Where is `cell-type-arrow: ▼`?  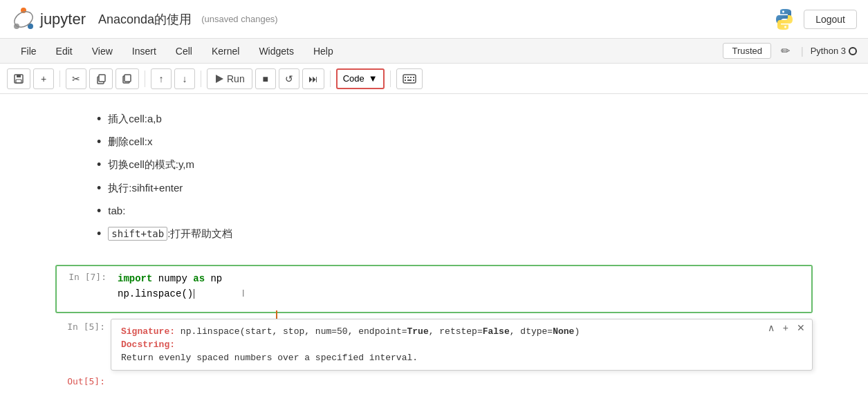
cell-type-arrow: ▼ is located at coordinates (373, 79).